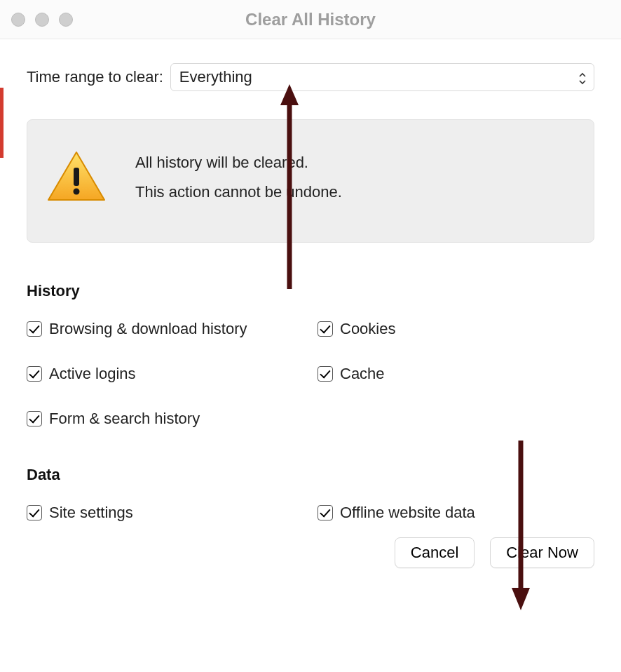 The image size is (621, 672). What do you see at coordinates (310, 475) in the screenshot?
I see `data-section-title: Data` at bounding box center [310, 475].